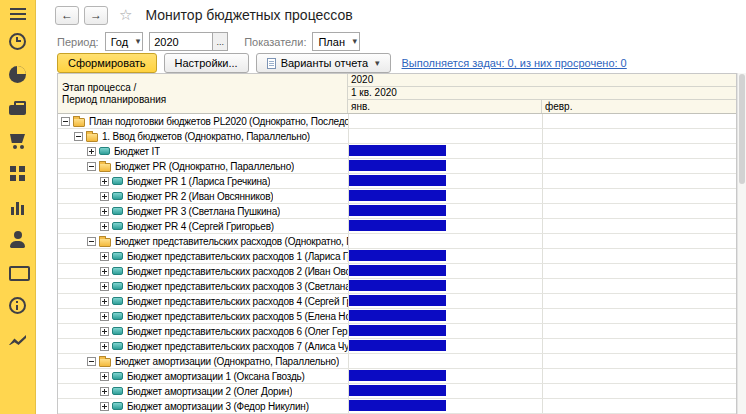  I want to click on monitor-icon, so click(18, 272).